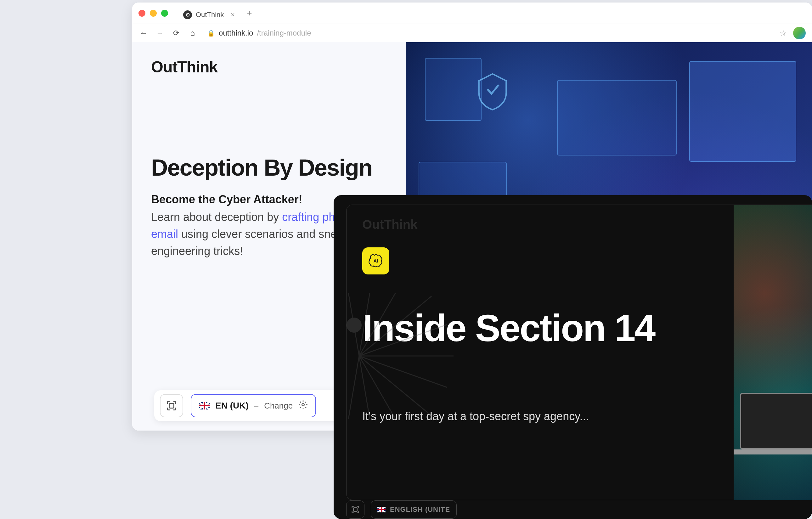  What do you see at coordinates (773, 352) in the screenshot?
I see `overlay-hero-image` at bounding box center [773, 352].